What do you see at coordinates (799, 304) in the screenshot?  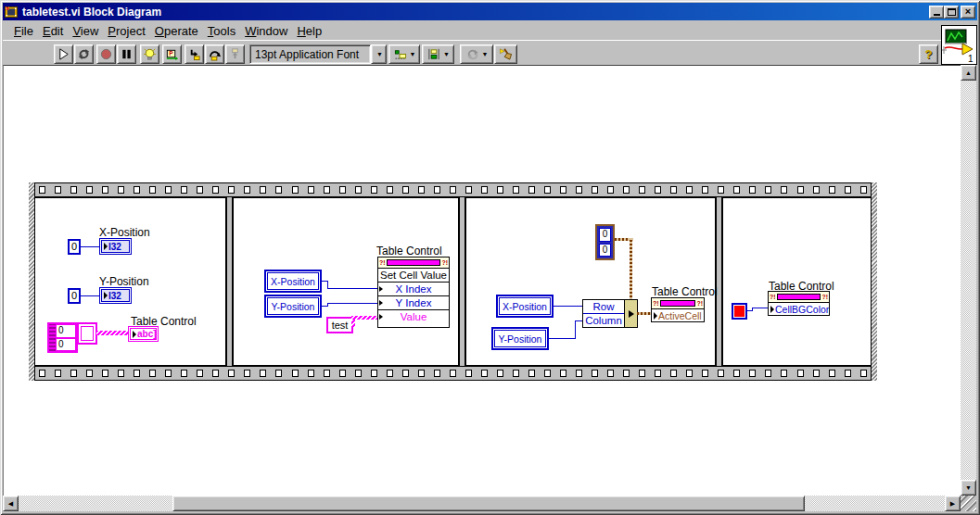 I see `property-node-cellbgcolor: ?! ?! CellBGColor` at bounding box center [799, 304].